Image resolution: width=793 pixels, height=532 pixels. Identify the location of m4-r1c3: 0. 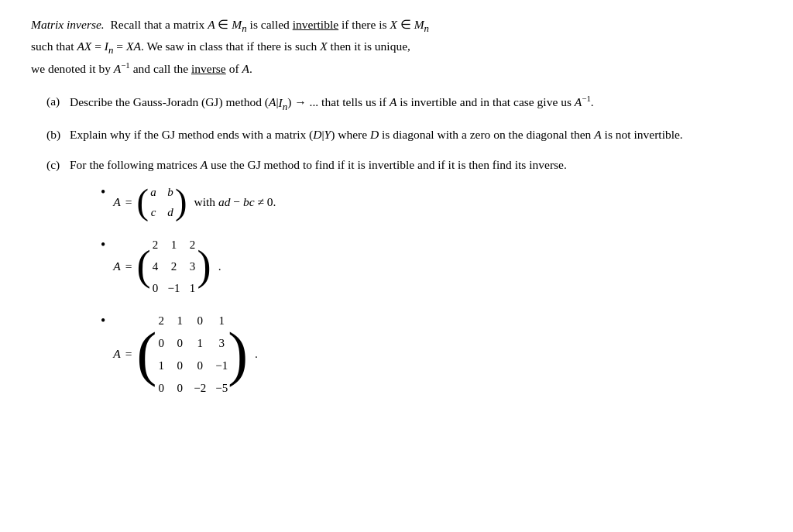
(200, 321).